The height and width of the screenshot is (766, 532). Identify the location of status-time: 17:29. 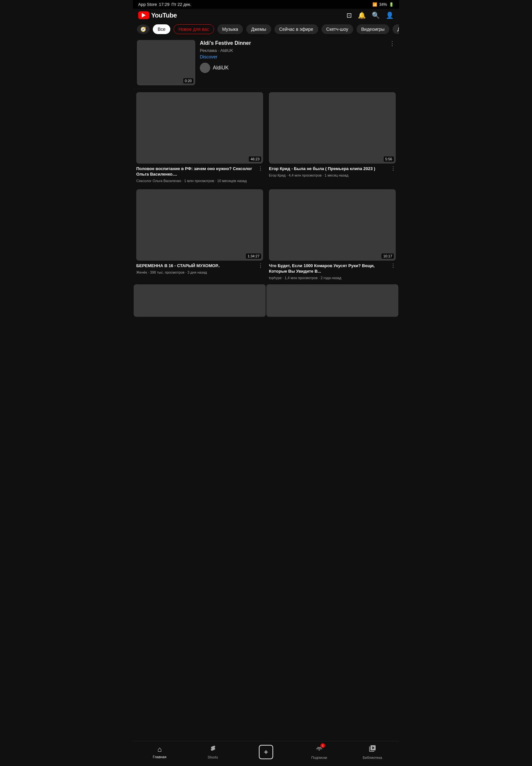
(164, 4).